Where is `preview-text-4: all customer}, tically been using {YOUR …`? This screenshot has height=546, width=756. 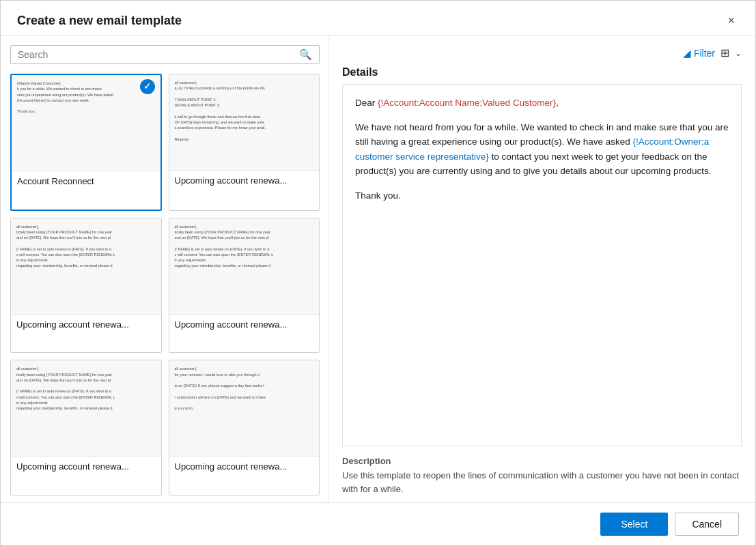
preview-text-4: all customer}, tically been using {YOUR … is located at coordinates (244, 246).